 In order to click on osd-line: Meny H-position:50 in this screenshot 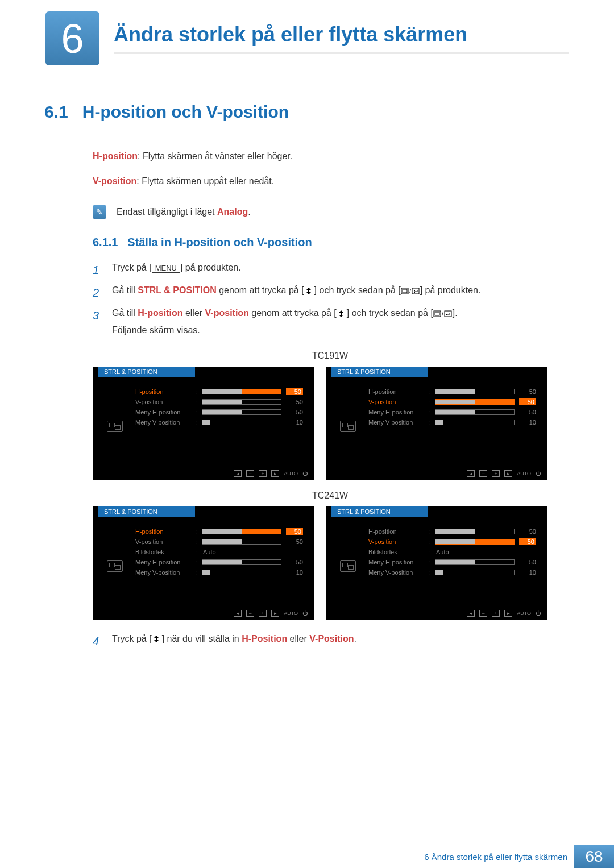, I will do `click(219, 562)`.